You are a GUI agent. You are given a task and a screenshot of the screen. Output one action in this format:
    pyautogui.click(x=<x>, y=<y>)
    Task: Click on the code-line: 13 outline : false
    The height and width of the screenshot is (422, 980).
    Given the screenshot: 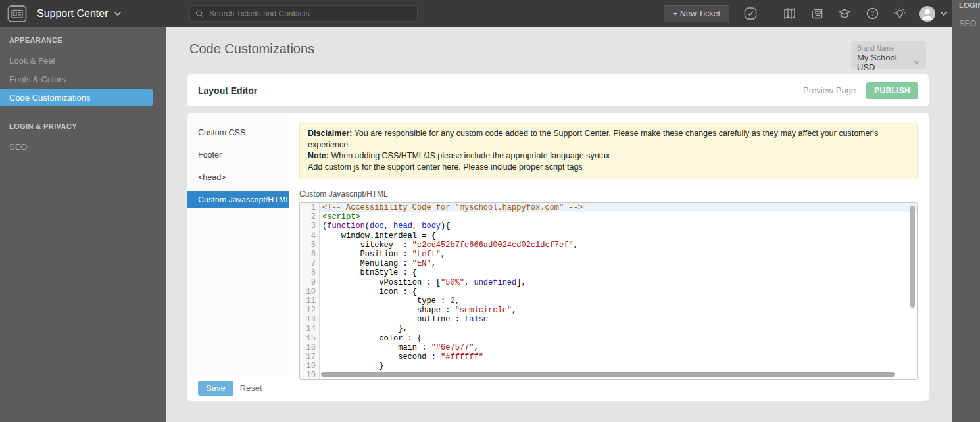 What is the action you would take?
    pyautogui.click(x=608, y=319)
    